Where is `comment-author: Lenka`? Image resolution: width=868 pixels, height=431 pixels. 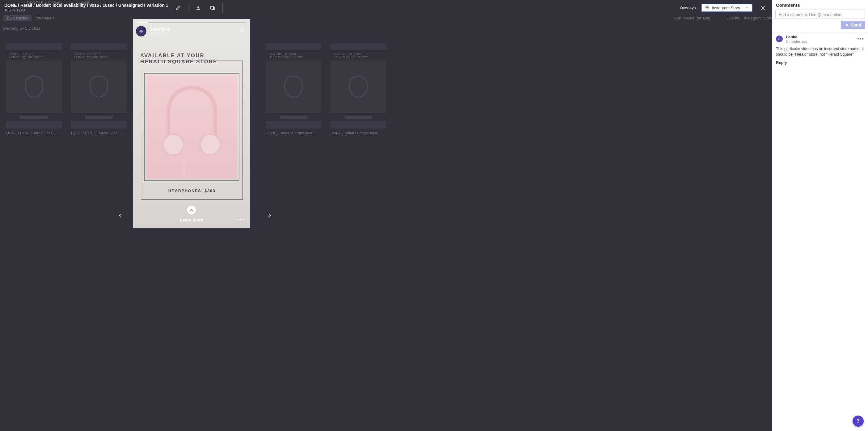 comment-author: Lenka is located at coordinates (797, 37).